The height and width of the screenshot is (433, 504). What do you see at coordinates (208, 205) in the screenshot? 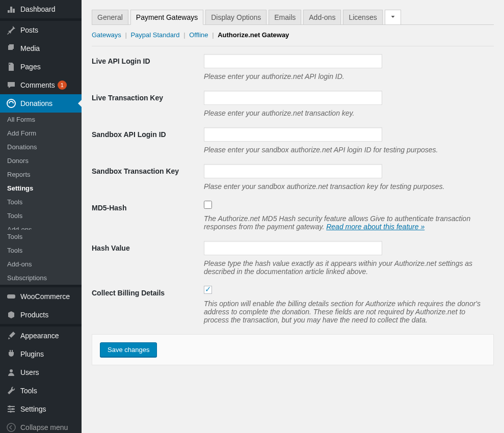
I see `checkbox-md5-hash` at bounding box center [208, 205].